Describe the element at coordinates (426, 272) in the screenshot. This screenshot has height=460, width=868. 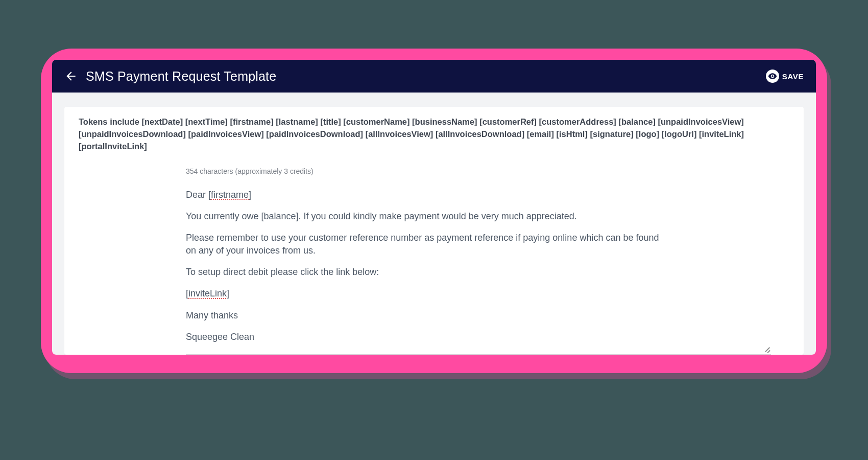
I see `line-direct-debit: To setup direct debit please click the l…` at that location.